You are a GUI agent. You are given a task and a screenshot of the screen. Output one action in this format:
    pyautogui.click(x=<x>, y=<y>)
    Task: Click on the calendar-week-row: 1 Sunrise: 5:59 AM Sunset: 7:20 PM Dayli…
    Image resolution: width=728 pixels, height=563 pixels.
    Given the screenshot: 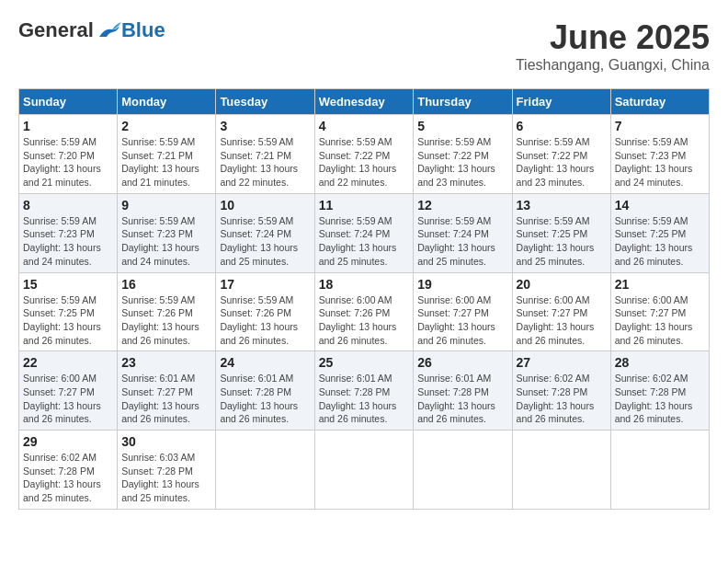 What is the action you would take?
    pyautogui.click(x=364, y=155)
    